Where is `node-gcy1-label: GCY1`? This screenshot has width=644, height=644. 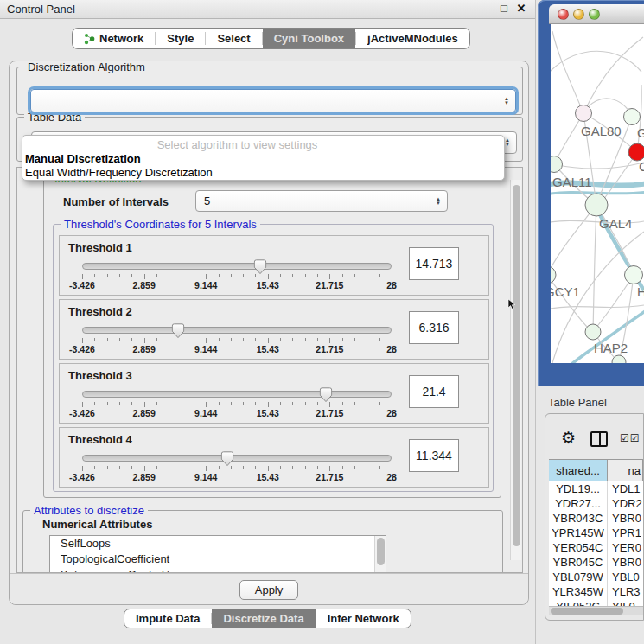 node-gcy1-label: GCY1 is located at coordinates (565, 292).